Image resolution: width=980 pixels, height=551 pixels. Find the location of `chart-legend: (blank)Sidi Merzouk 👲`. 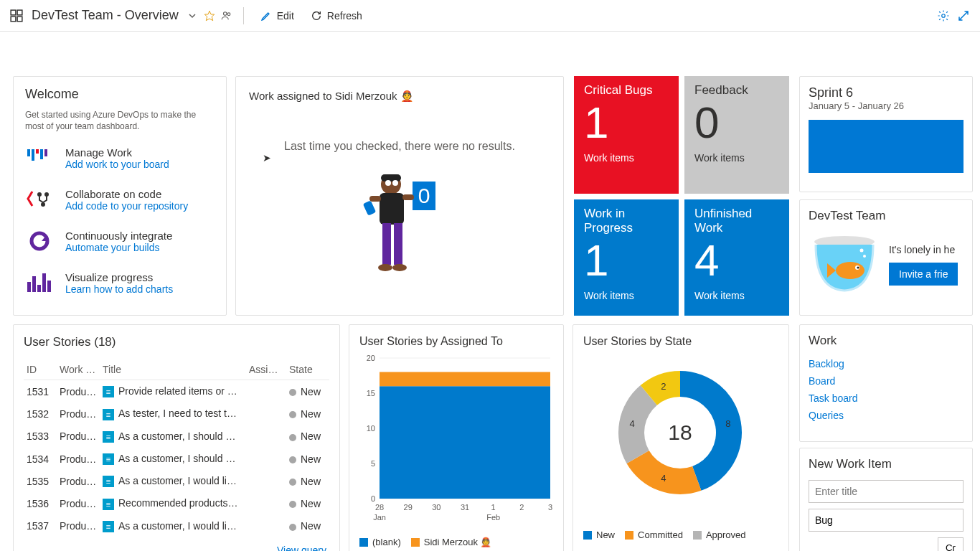

chart-legend: (blank)Sidi Merzouk 👲 is located at coordinates (456, 542).